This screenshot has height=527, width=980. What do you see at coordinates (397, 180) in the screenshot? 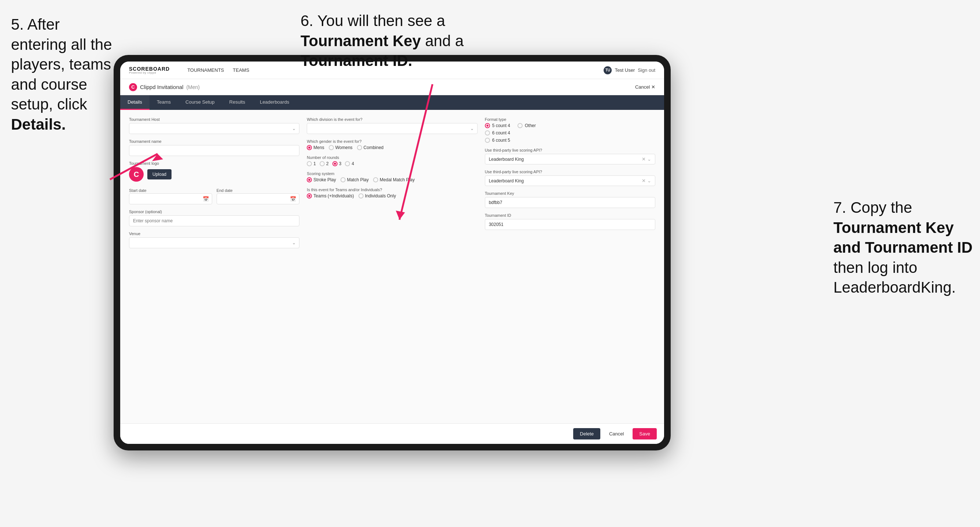
I see `scoring-medal-label: Medal Match Play` at bounding box center [397, 180].